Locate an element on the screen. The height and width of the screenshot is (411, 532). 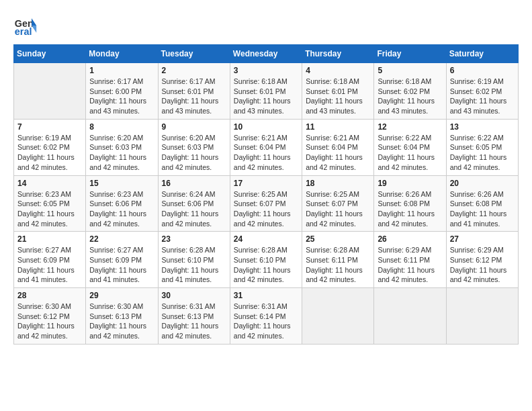
calendar-cell: 9Sunrise: 6:20 AMSunset: 6:03 PMDaylight… is located at coordinates (193, 147).